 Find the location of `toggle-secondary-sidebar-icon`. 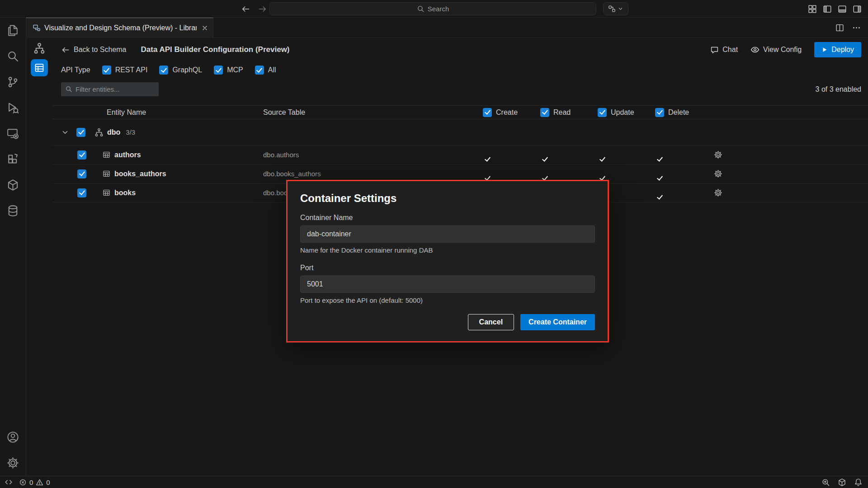

toggle-secondary-sidebar-icon is located at coordinates (857, 9).